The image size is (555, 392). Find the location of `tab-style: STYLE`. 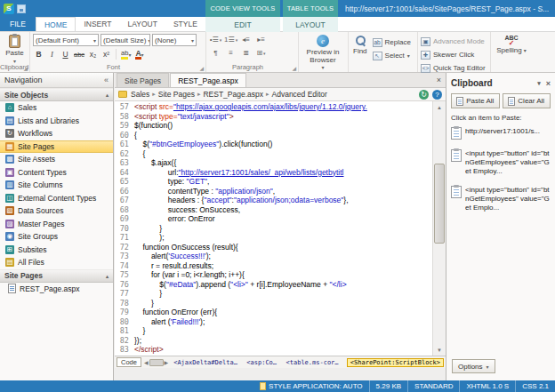

tab-style: STYLE is located at coordinates (185, 24).